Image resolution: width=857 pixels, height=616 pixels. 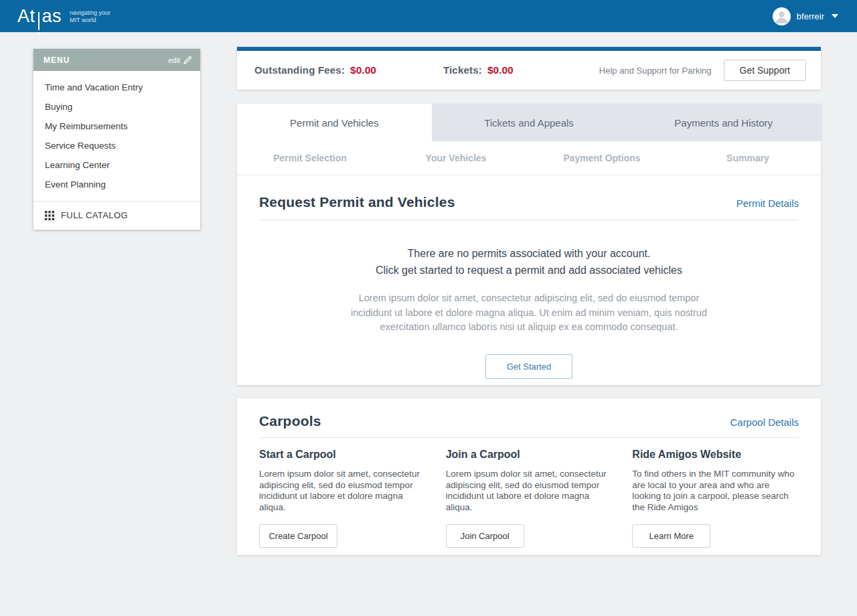 I want to click on sidebar-item-learning-center: Learning Center, so click(x=116, y=165).